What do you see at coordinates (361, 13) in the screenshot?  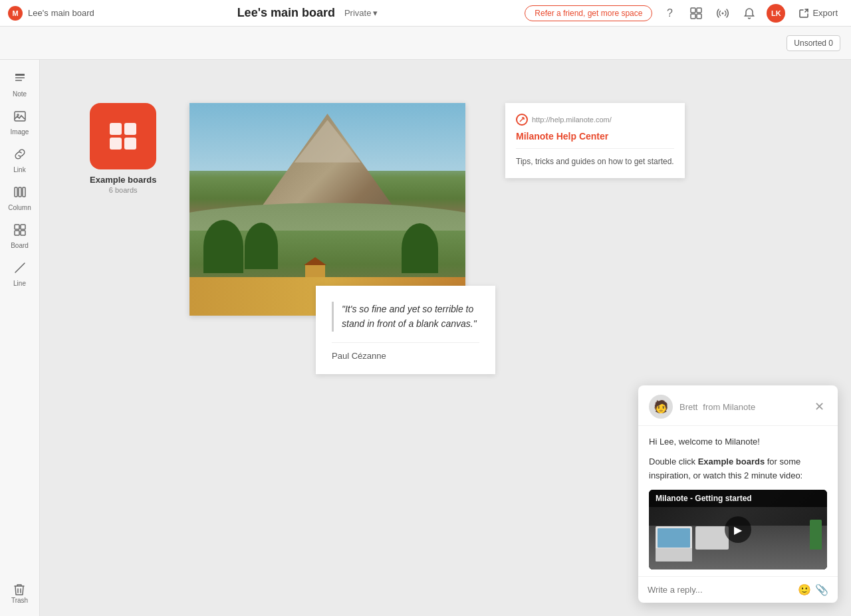 I see `privacy-selector: Private ▾` at bounding box center [361, 13].